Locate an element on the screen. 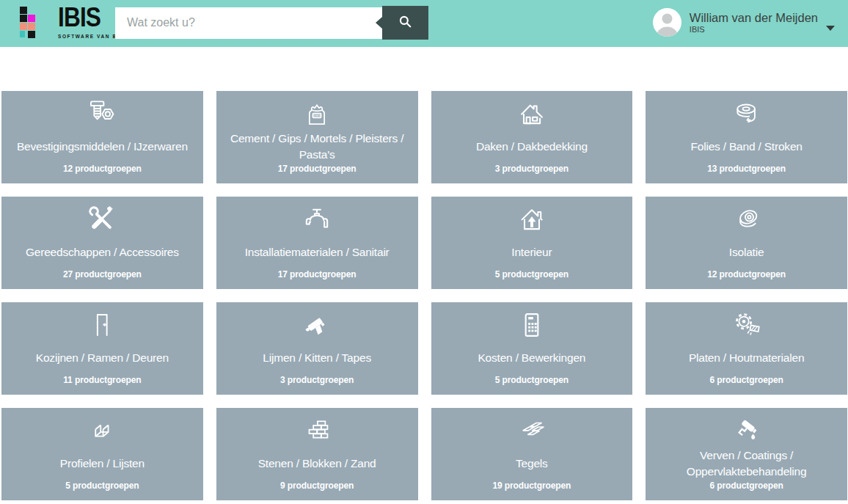 The image size is (848, 504). category-title: Platen / Houtmaterialen is located at coordinates (747, 358).